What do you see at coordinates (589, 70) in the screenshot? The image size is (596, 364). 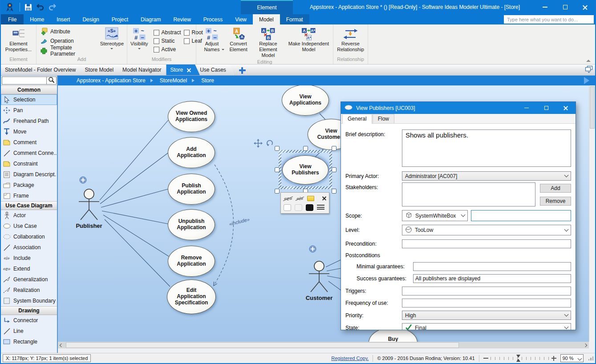 I see `window-switcher-icon` at bounding box center [589, 70].